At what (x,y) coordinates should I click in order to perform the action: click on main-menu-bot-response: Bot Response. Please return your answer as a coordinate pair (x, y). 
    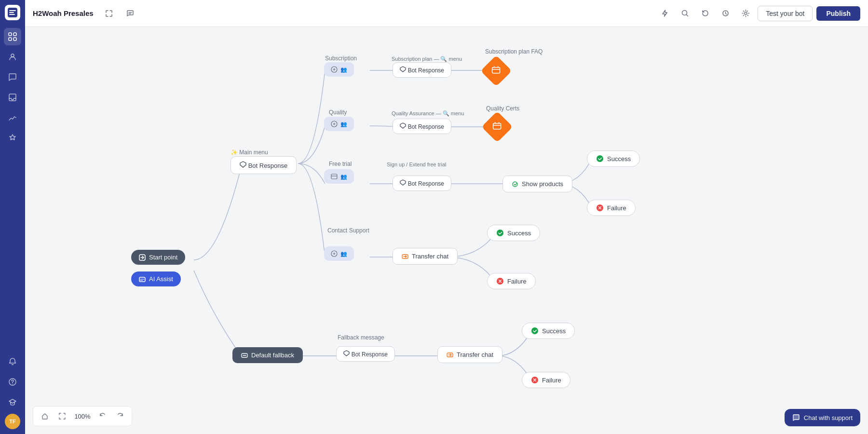
    Looking at the image, I should click on (263, 165).